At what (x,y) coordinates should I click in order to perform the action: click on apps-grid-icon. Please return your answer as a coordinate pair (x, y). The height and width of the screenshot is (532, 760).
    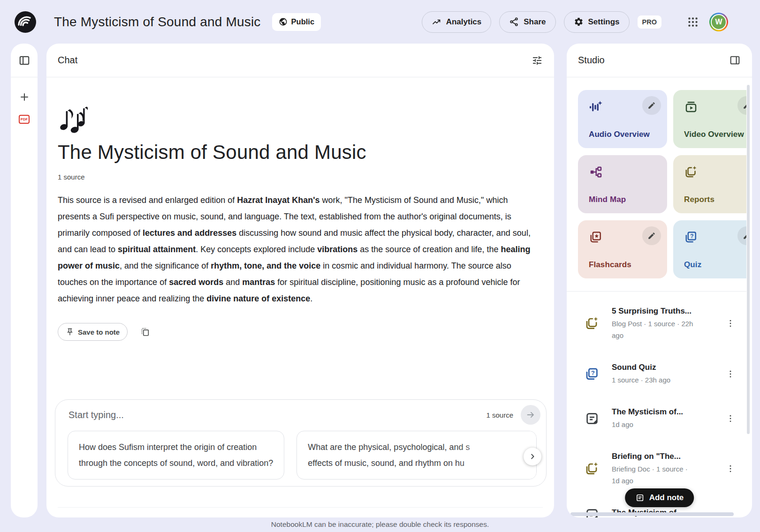
    Looking at the image, I should click on (693, 22).